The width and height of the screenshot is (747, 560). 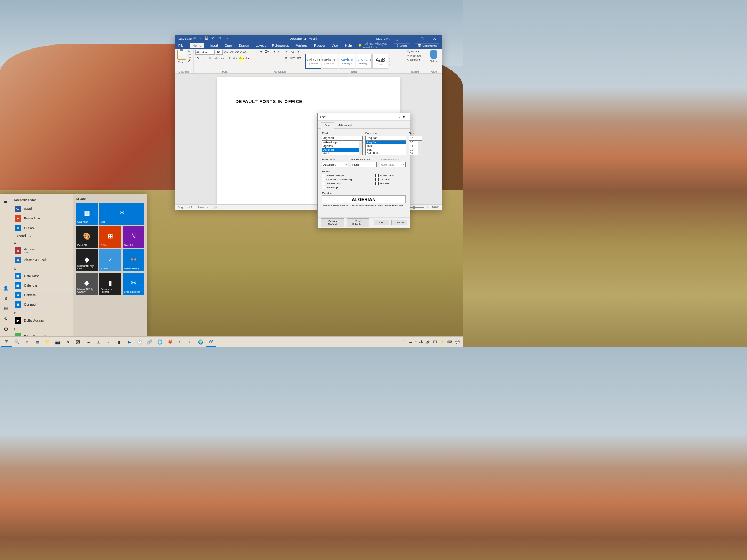 What do you see at coordinates (42, 250) in the screenshot?
I see `list-item: AAccessNew` at bounding box center [42, 250].